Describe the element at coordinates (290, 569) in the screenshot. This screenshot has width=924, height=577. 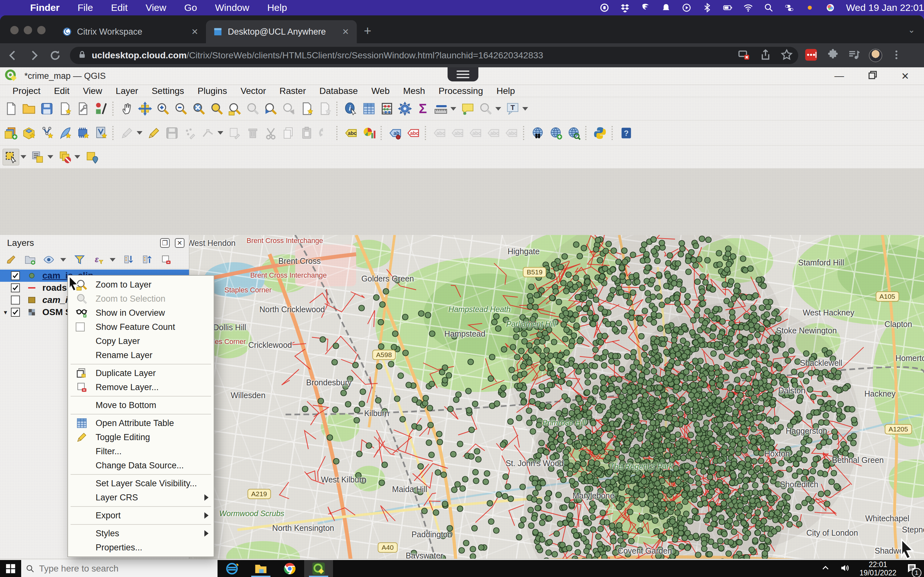
I see `taskbar-chrome` at that location.